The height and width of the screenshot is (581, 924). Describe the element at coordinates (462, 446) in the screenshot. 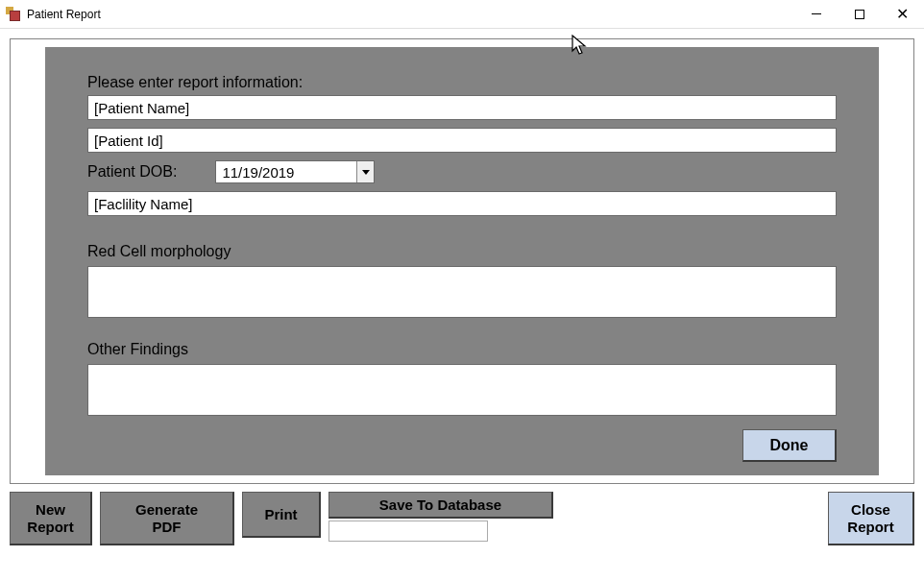

I see `done-row: Done` at that location.